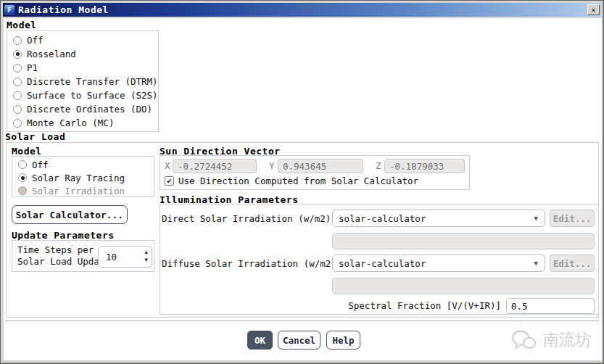 Image resolution: width=604 pixels, height=364 pixels. What do you see at coordinates (331, 306) in the screenshot?
I see `spectral-fraction-label: Spectral Fraction [V/(V+IR)]` at bounding box center [331, 306].